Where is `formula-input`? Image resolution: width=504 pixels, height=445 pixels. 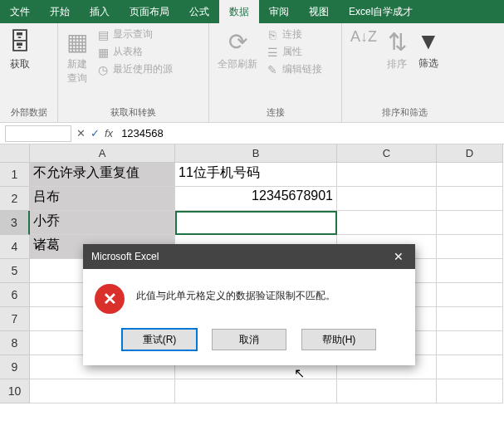
formula-input is located at coordinates (309, 134).